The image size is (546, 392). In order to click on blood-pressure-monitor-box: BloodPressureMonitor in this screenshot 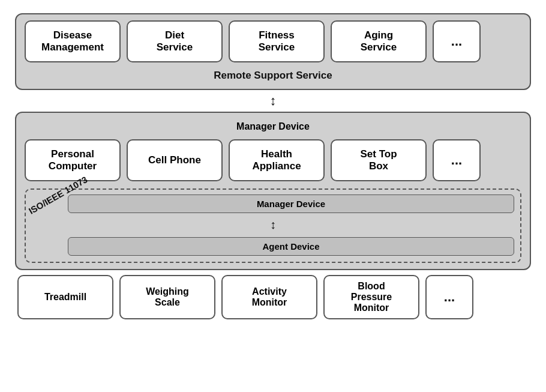, I will do `click(371, 297)`.